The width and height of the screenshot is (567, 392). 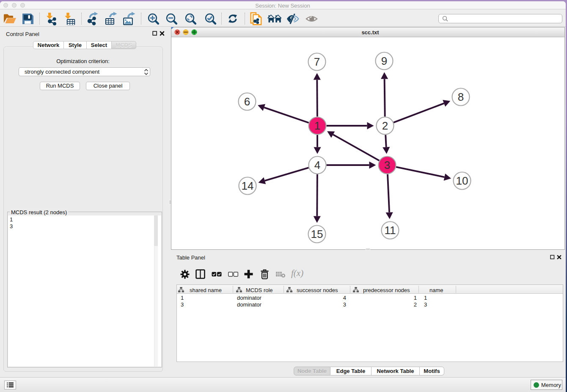 What do you see at coordinates (248, 186) in the screenshot?
I see `svg-text: 14` at bounding box center [248, 186].